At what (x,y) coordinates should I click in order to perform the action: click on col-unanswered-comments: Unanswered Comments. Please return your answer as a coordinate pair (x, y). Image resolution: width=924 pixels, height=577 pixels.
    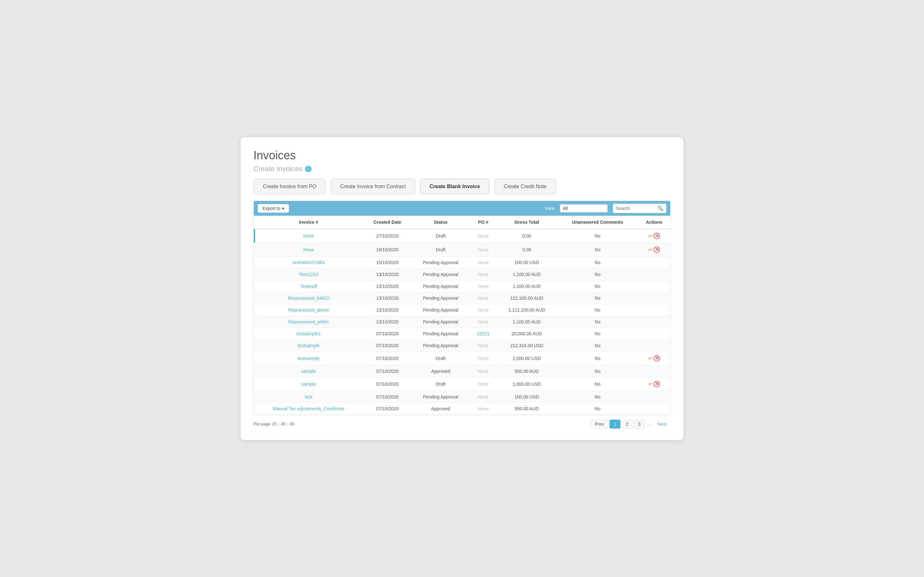
    Looking at the image, I should click on (597, 222).